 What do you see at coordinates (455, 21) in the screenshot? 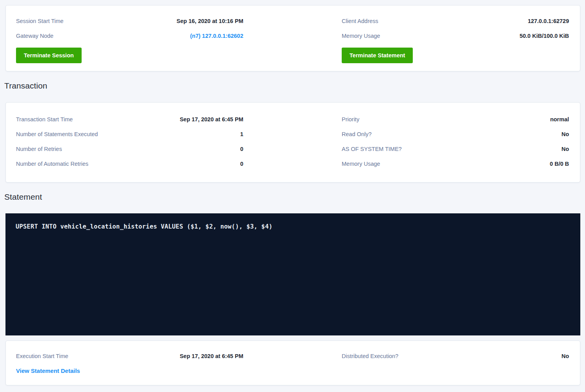
I see `summary-row-client-address: Client Address 127.0.0.1:62729` at bounding box center [455, 21].